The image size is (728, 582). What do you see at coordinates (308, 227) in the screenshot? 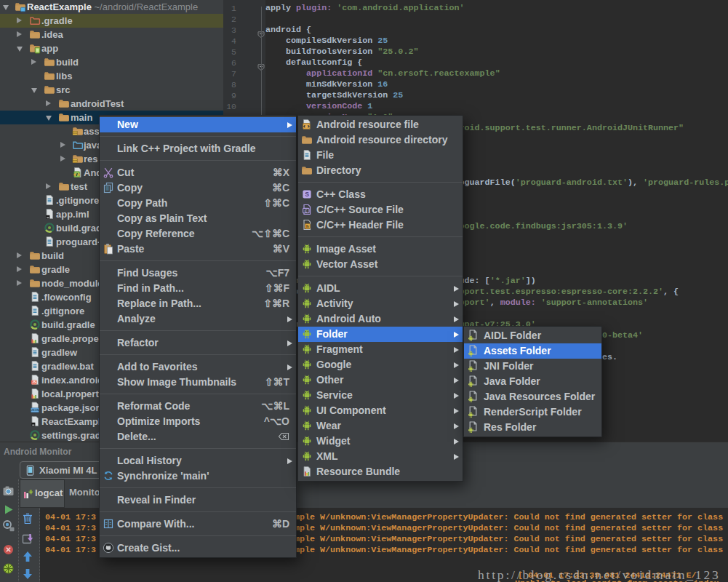
I see `svg-text: h` at bounding box center [308, 227].